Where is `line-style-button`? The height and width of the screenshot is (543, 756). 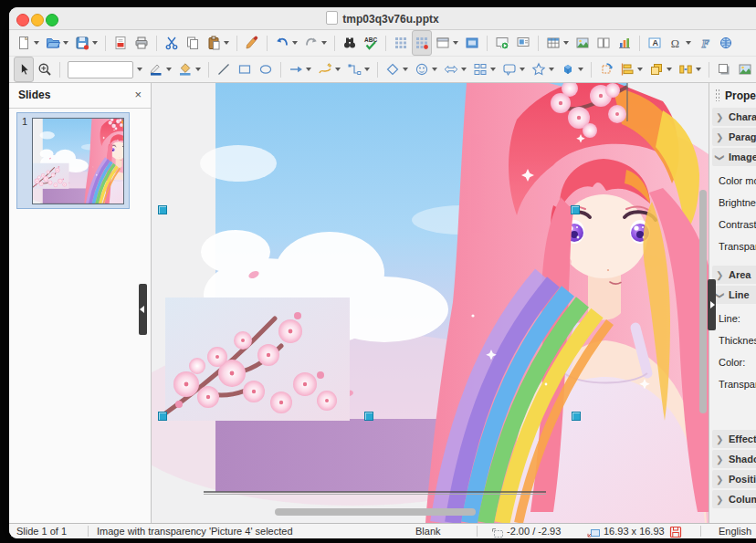
line-style-button is located at coordinates (105, 69).